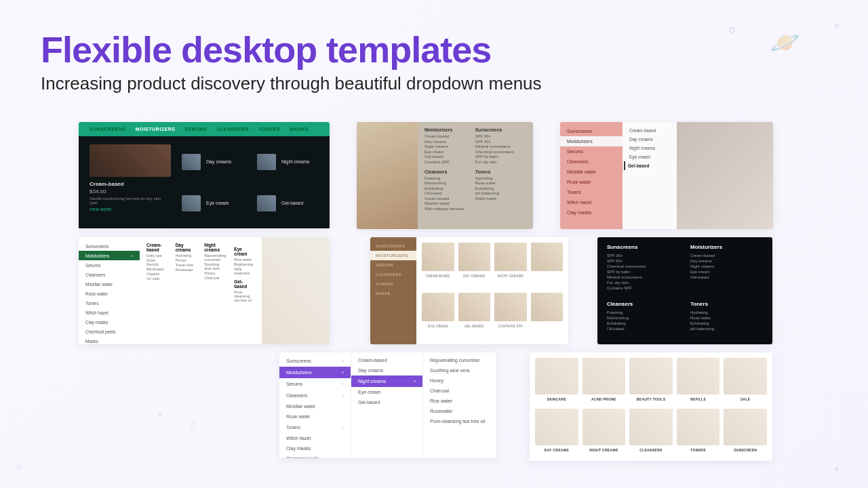 The height and width of the screenshot is (488, 868). I want to click on sidebar-item: Moisturizers, so click(591, 141).